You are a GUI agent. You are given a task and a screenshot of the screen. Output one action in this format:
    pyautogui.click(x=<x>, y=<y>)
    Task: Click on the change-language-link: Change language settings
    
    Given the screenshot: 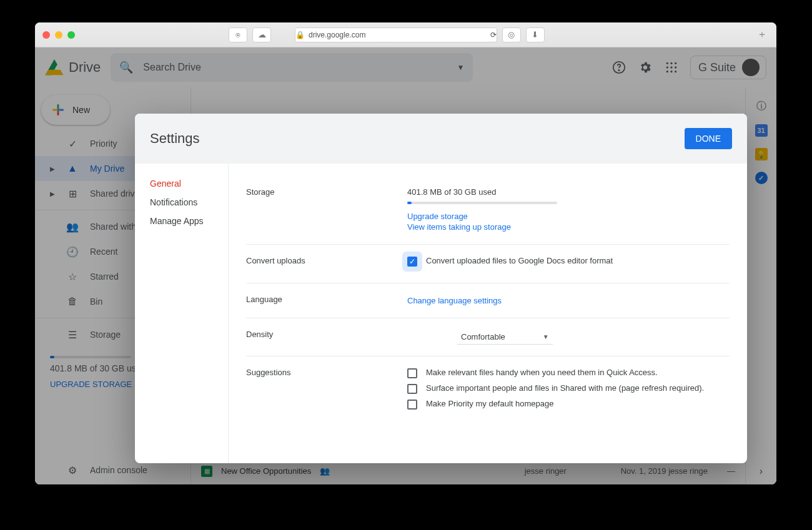 What is the action you would take?
    pyautogui.click(x=568, y=301)
    